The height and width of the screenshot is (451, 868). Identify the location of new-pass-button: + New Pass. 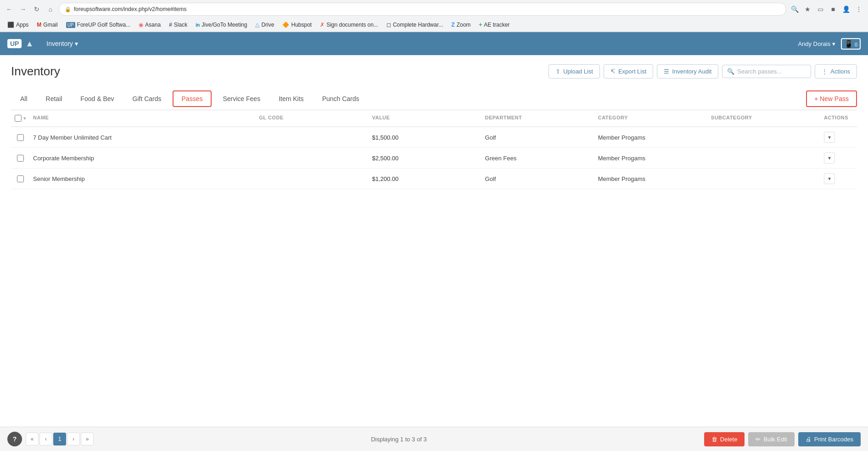
(832, 99).